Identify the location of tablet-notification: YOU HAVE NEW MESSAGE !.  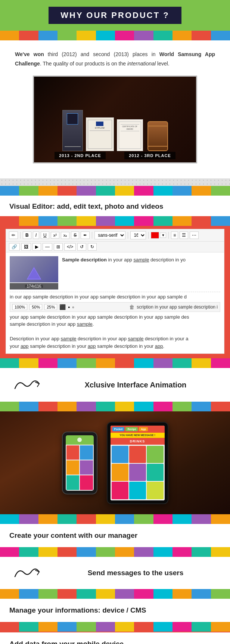
(137, 435).